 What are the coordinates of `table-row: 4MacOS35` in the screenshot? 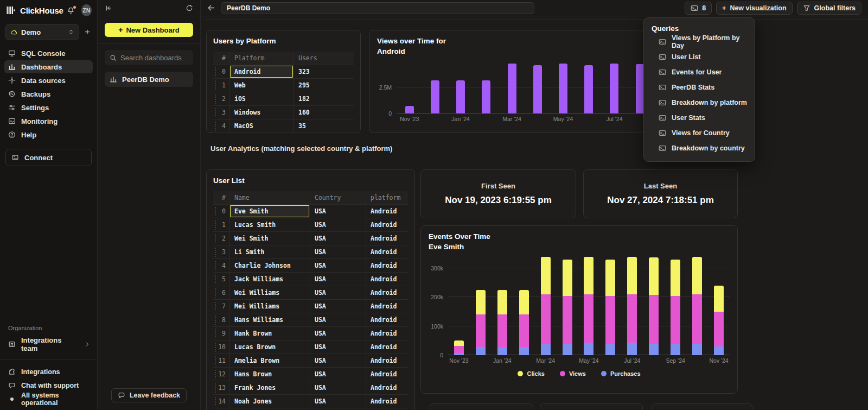 It's located at (283, 126).